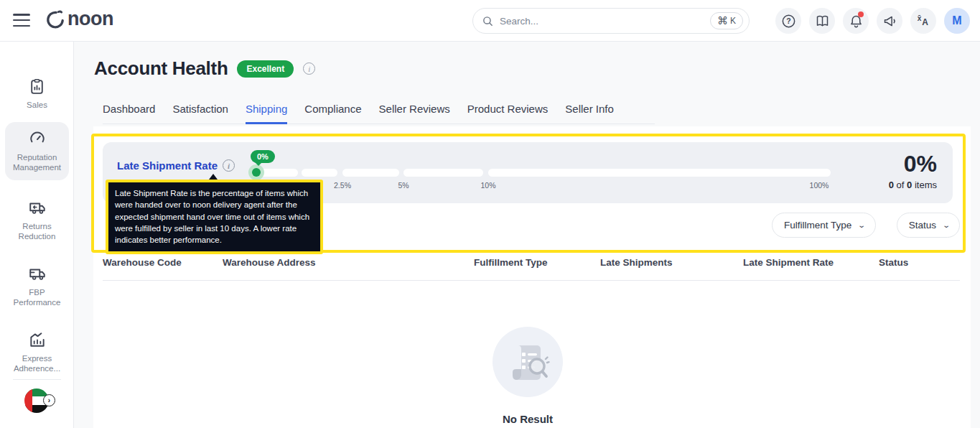  I want to click on top-header: noon ⌘ K ?, so click(490, 21).